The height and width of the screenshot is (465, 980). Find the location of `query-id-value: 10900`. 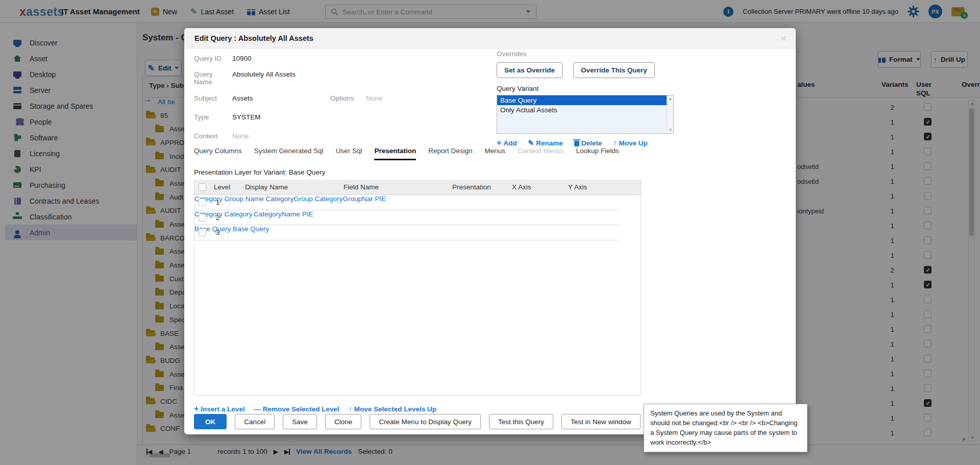

query-id-value: 10900 is located at coordinates (242, 60).